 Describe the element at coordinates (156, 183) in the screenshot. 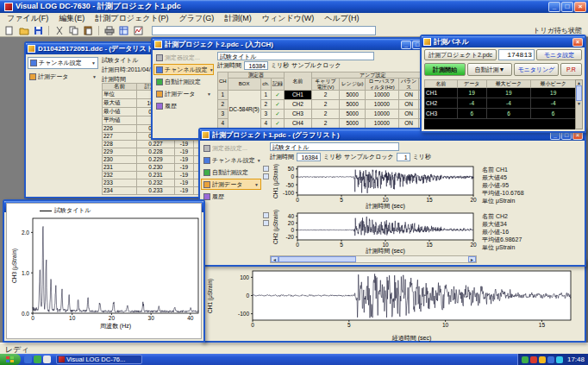

I see `table-row: 233 0.232 -19 -1` at that location.